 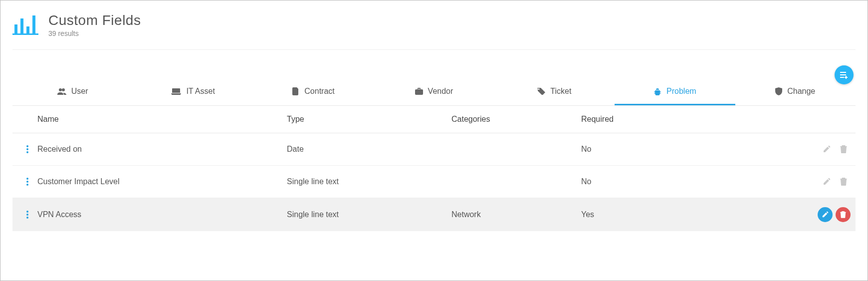 What do you see at coordinates (434, 120) in the screenshot?
I see `table-header-row: Name Type Categories Required` at bounding box center [434, 120].